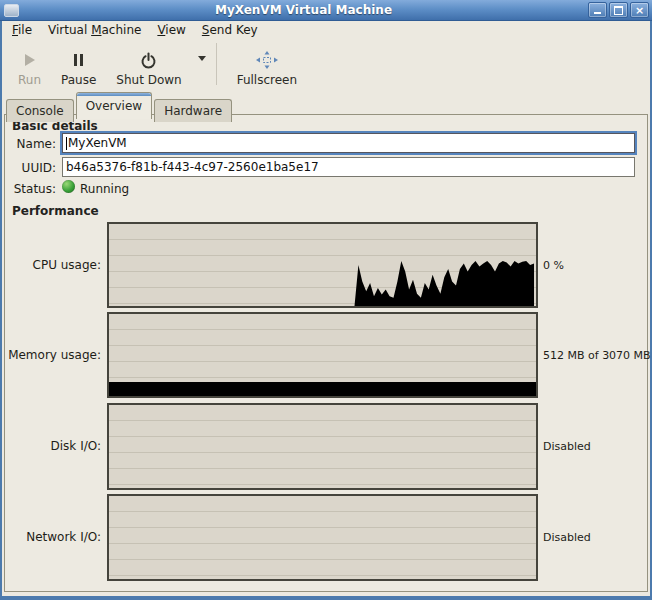 Image resolution: width=652 pixels, height=600 pixels. I want to click on memory-usage-chart, so click(322, 355).